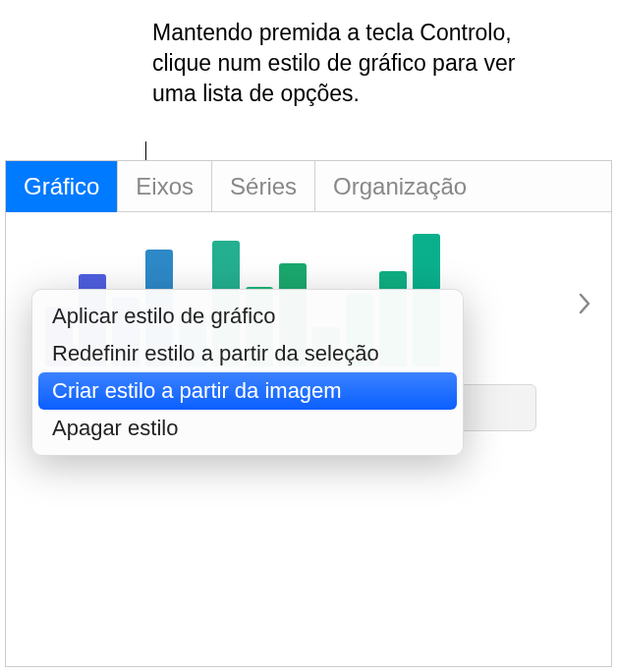 This screenshot has width=617, height=672. I want to click on chevron-right-icon, so click(585, 306).